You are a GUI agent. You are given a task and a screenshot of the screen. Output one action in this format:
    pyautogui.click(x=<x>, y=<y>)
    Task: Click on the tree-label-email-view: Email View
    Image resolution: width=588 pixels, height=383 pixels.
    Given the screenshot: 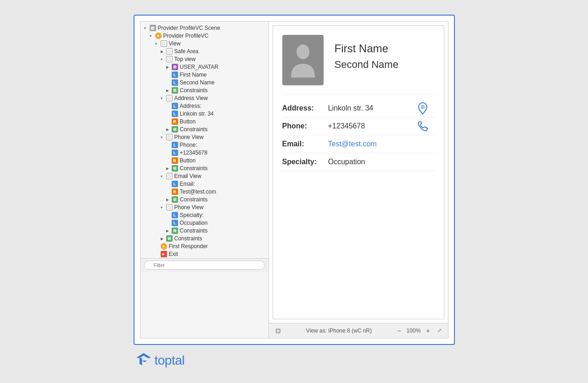 What is the action you would take?
    pyautogui.click(x=188, y=176)
    